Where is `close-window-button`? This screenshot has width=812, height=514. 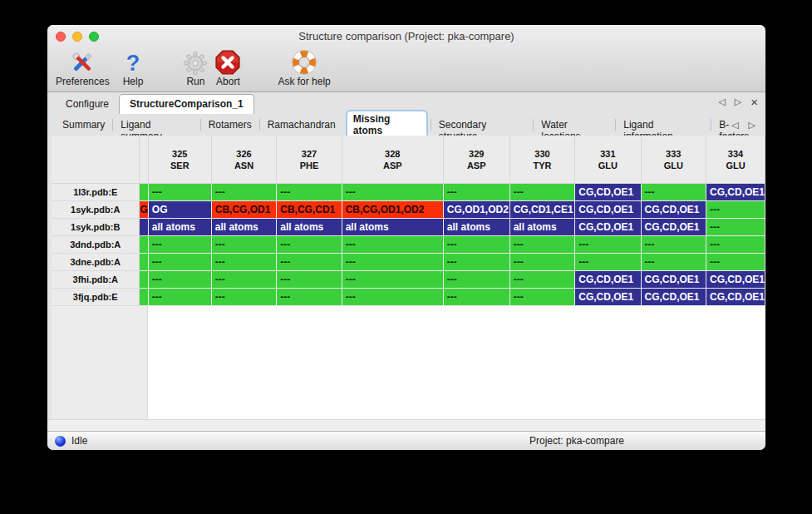 close-window-button is located at coordinates (61, 37).